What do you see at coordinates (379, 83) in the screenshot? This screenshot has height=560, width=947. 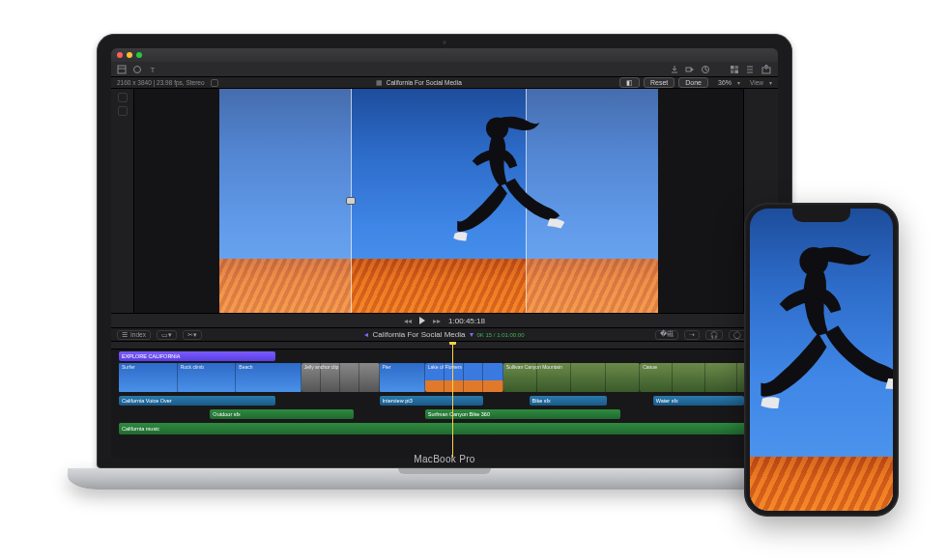 I see `film-icon: ▦` at bounding box center [379, 83].